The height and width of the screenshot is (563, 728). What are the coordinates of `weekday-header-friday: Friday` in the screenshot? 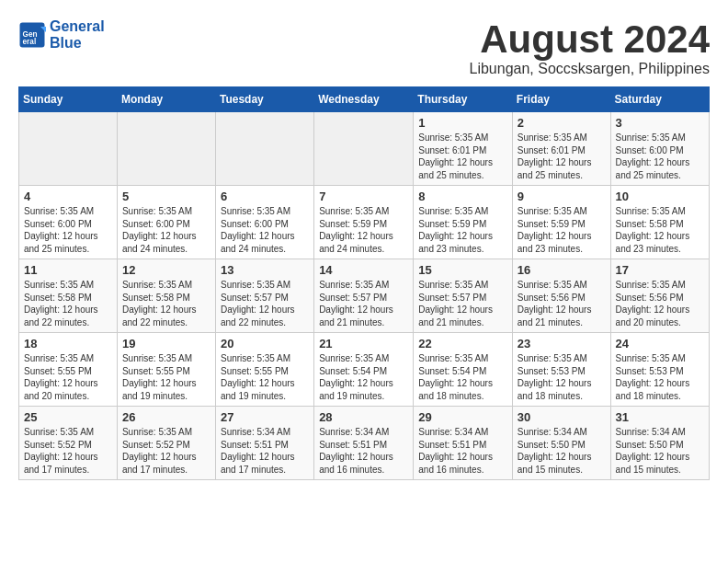 It's located at (561, 99).